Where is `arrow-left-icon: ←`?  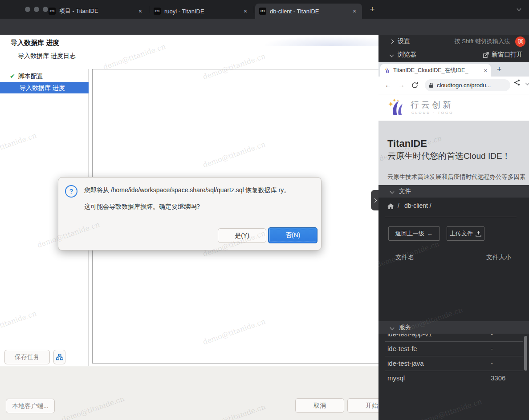 arrow-left-icon: ← is located at coordinates (430, 234).